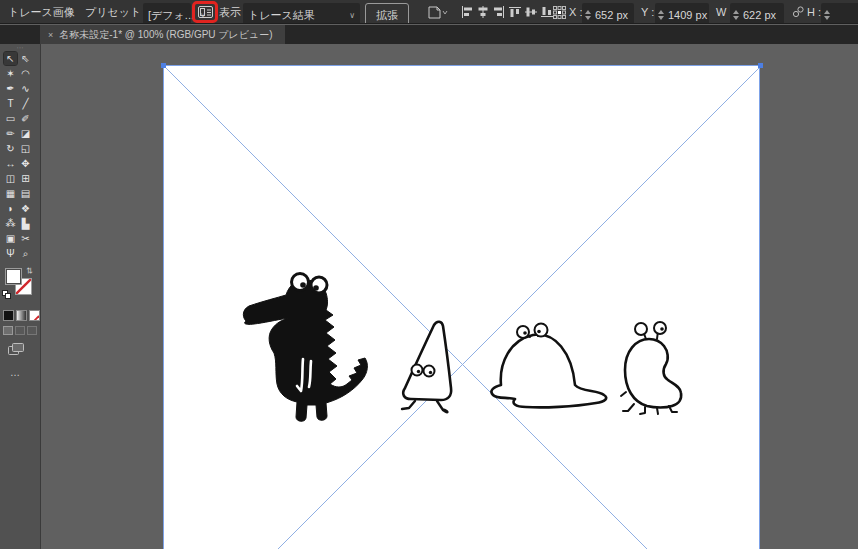 The image size is (858, 549). Describe the element at coordinates (307, 350) in the screenshot. I see `crocodile-silhouette` at that location.